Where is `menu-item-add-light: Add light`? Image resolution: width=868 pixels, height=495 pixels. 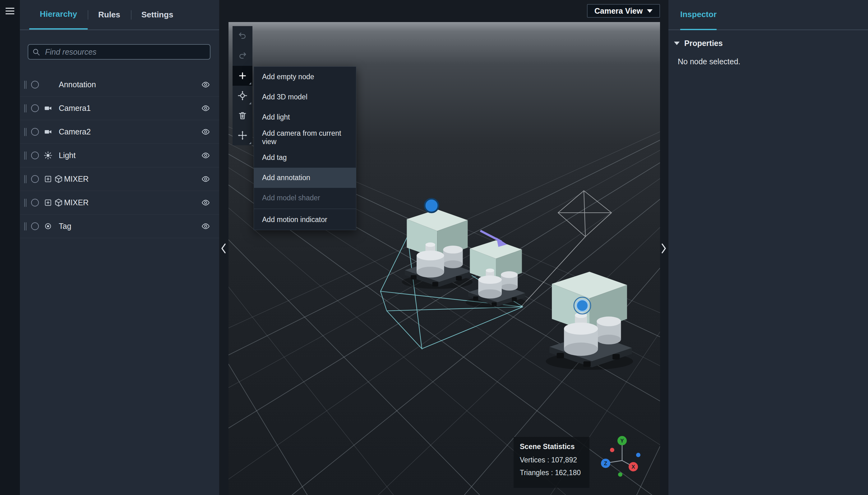
menu-item-add-light: Add light is located at coordinates (305, 117).